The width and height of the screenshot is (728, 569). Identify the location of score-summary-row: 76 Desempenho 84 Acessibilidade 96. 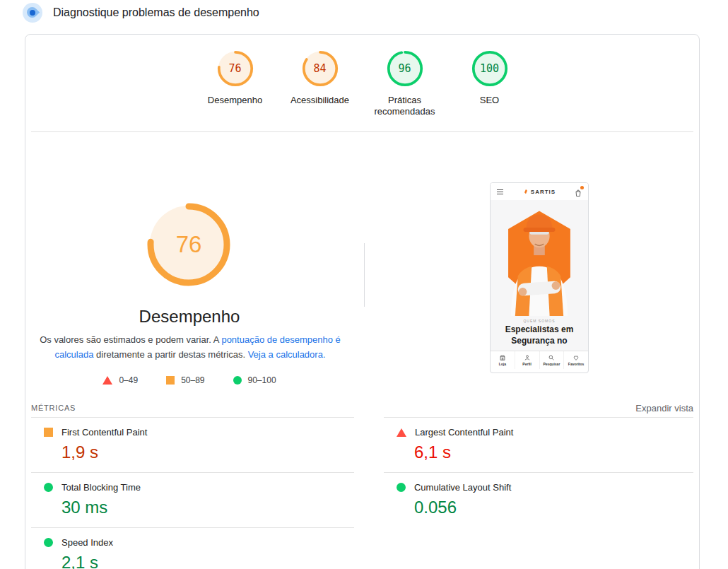
(362, 84).